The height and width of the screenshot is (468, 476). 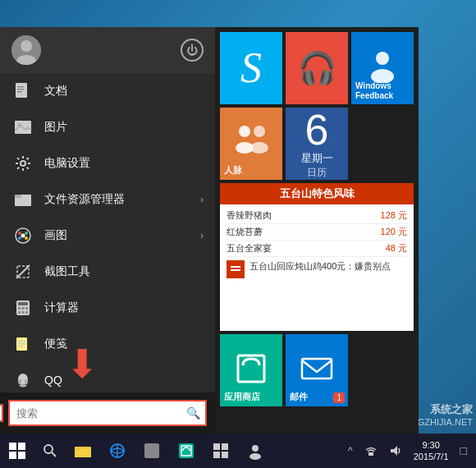 I want to click on news-row-0: 香辣野猪肉 128 元, so click(x=317, y=216).